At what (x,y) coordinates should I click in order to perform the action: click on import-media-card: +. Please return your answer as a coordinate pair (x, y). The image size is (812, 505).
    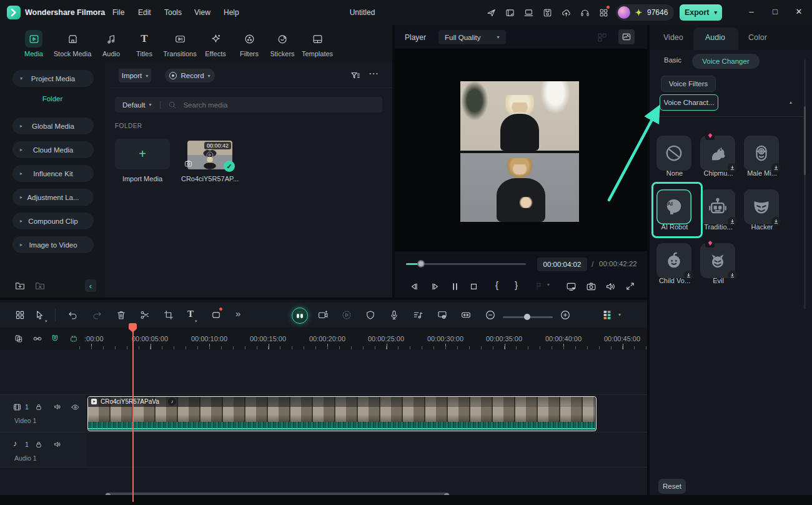
    Looking at the image, I should click on (142, 154).